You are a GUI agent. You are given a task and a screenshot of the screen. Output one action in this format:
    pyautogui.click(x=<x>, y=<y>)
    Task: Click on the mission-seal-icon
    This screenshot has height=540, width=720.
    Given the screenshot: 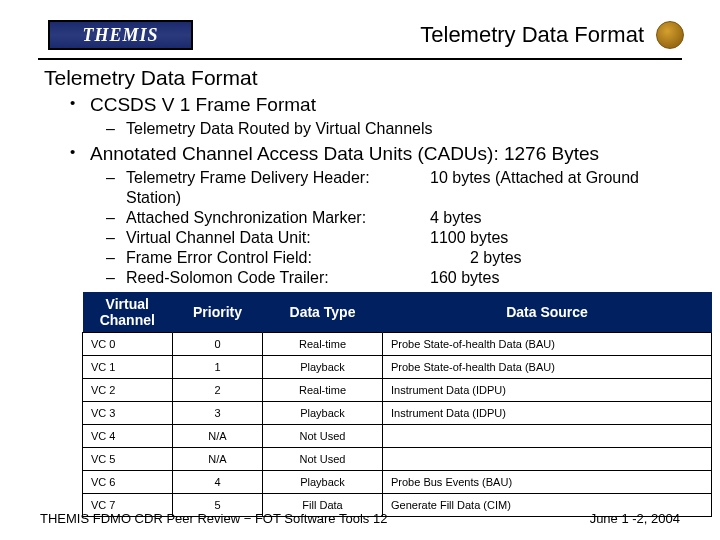 What is the action you would take?
    pyautogui.click(x=670, y=35)
    